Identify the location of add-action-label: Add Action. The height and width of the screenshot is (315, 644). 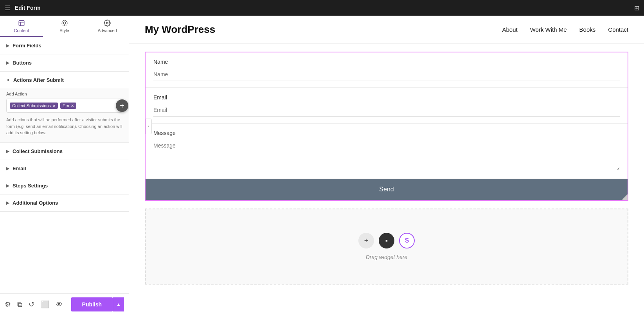
(64, 94).